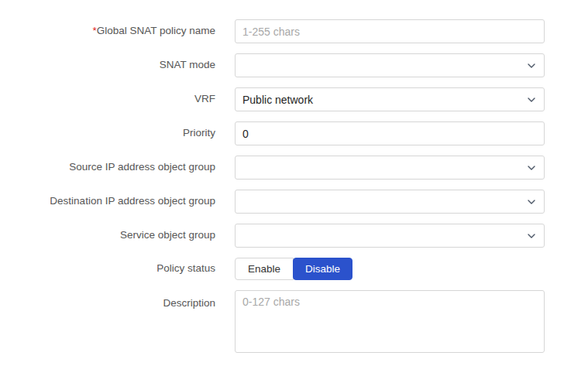  I want to click on priority-label: Priority, so click(108, 133).